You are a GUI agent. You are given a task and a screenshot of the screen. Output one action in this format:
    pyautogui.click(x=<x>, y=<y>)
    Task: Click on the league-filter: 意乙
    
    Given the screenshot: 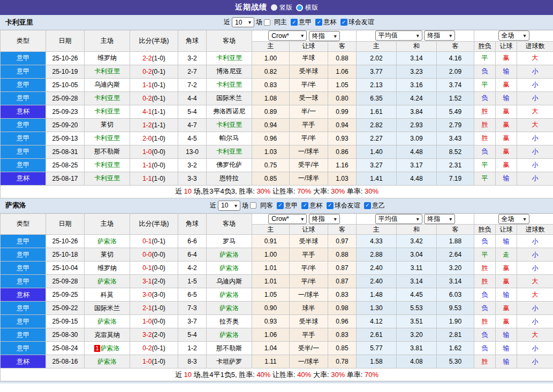 What is the action you would take?
    pyautogui.click(x=375, y=205)
    